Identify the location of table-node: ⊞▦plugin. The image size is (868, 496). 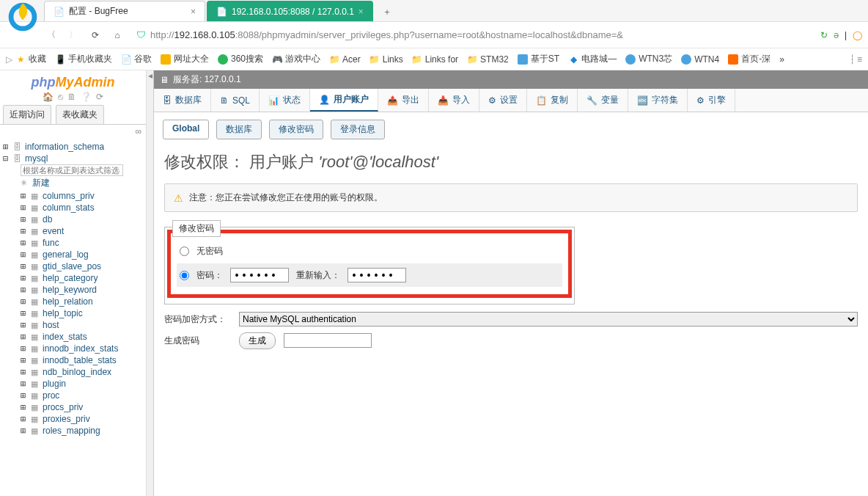
(75, 384).